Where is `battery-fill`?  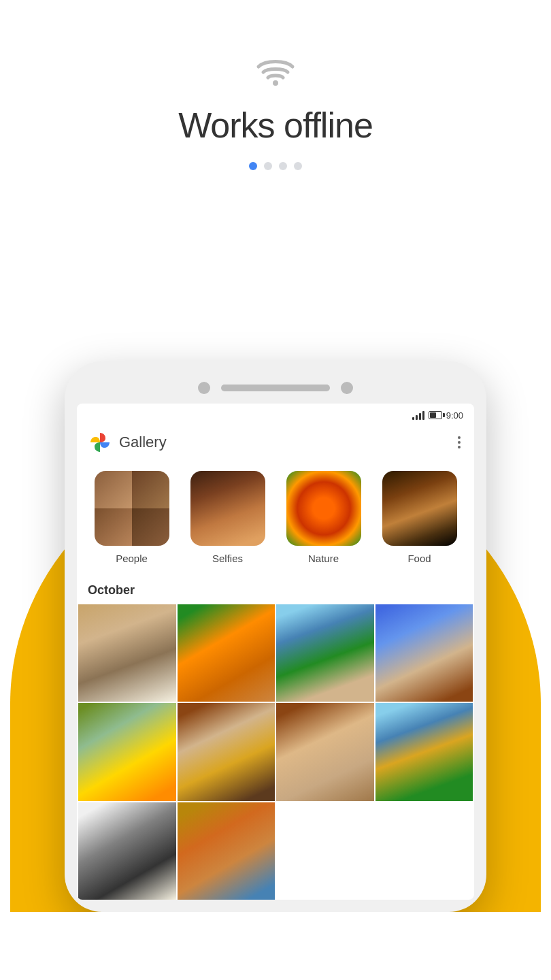 battery-fill is located at coordinates (433, 415).